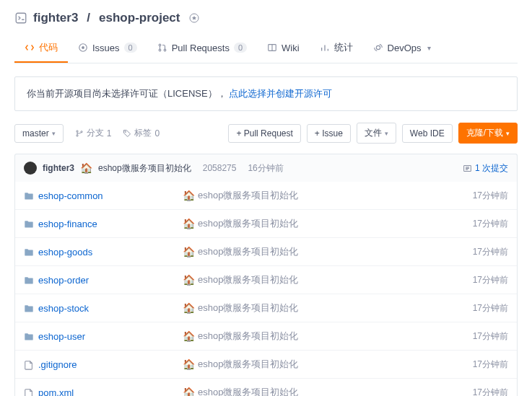  Describe the element at coordinates (65, 252) in the screenshot. I see `file-link: eshop-goods` at that location.